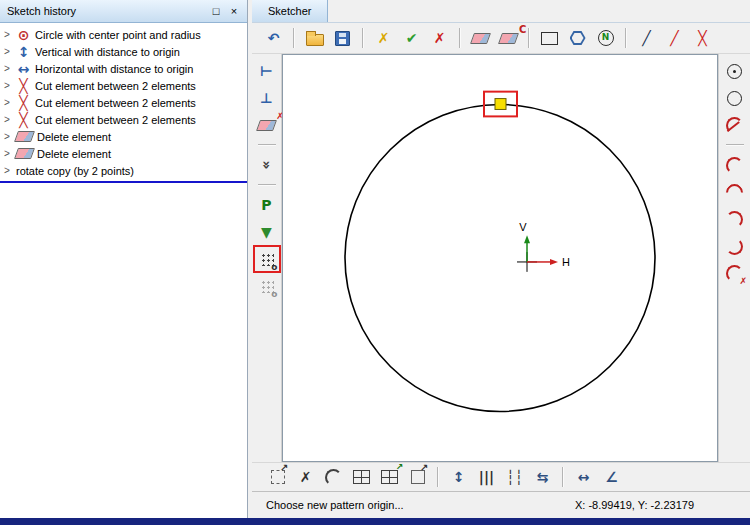 This screenshot has height=525, width=750. Describe the element at coordinates (550, 38) in the screenshot. I see `rectangle-tool-icon` at that location.